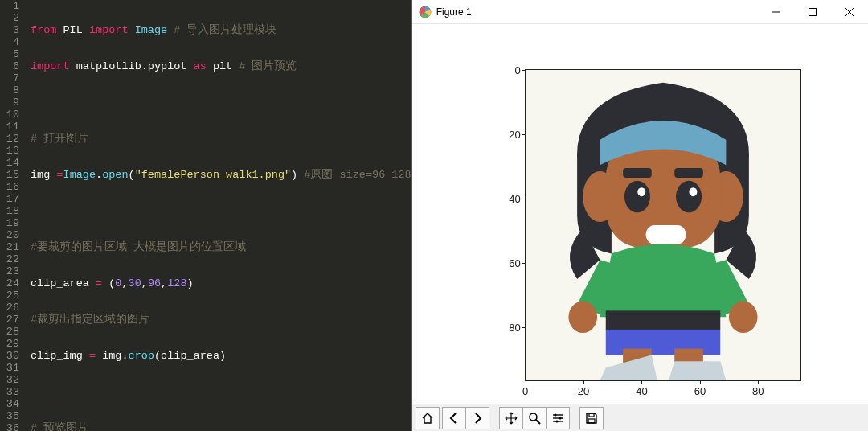 This screenshot has height=431, width=868. I want to click on line-number: 22, so click(10, 259).